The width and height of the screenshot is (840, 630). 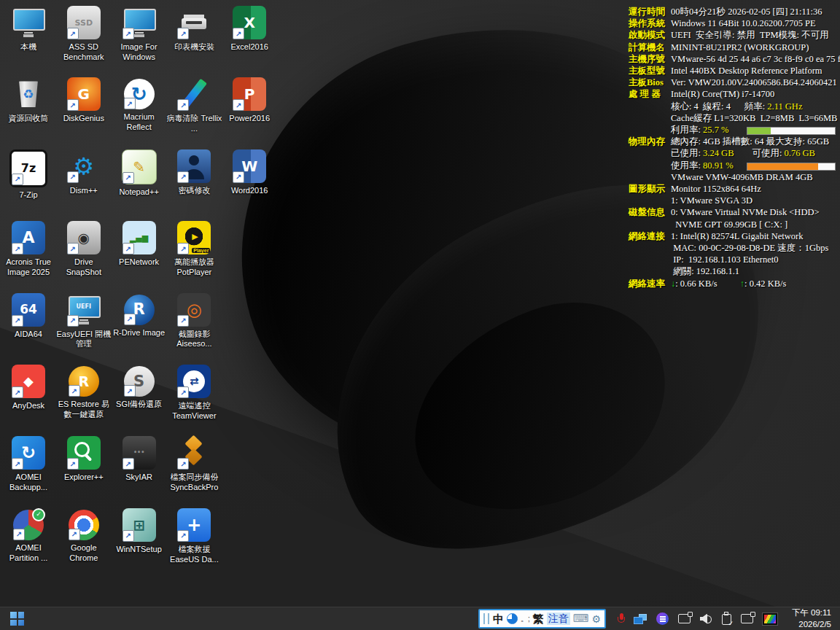 I want to click on password-change-icon, so click(x=194, y=166).